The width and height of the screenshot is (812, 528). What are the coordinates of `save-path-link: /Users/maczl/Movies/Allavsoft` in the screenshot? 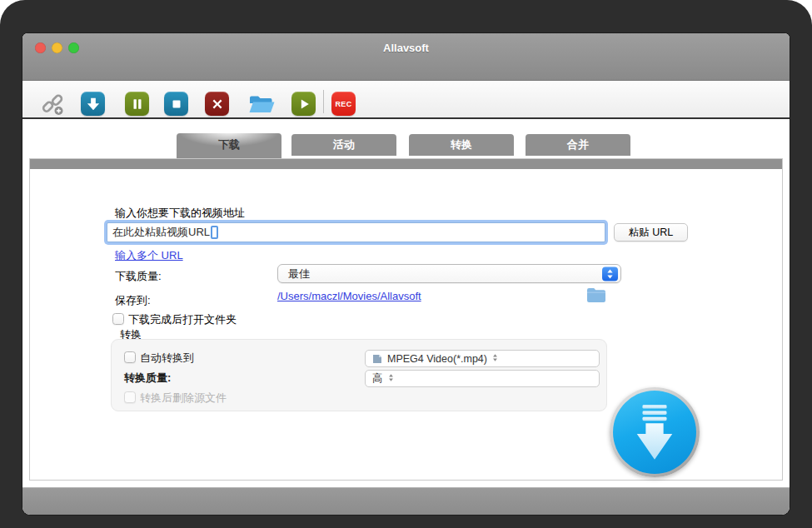 It's located at (350, 296).